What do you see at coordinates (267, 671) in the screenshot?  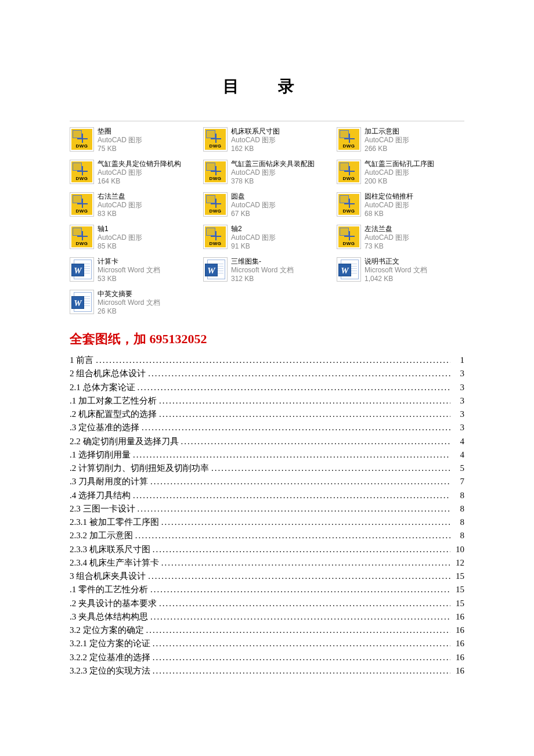 I see `toc-row: 3.2.3 定位的实现方法16` at bounding box center [267, 671].